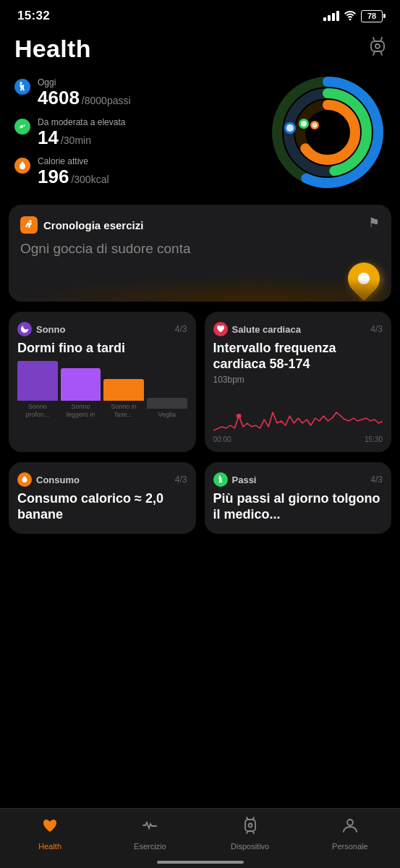 This screenshot has width=400, height=868. Describe the element at coordinates (376, 480) in the screenshot. I see `passi-date: 4/3` at that location.